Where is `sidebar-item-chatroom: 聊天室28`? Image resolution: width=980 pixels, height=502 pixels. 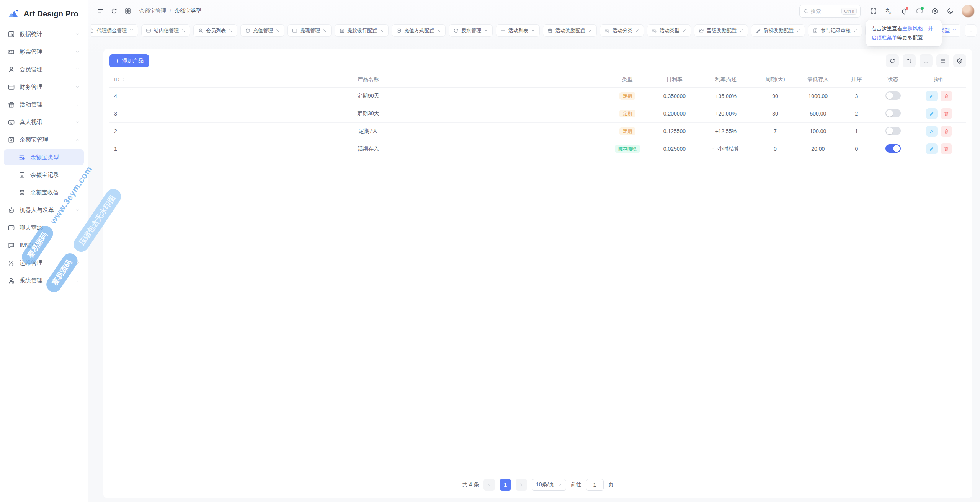 sidebar-item-chatroom: 聊天室28 is located at coordinates (44, 228).